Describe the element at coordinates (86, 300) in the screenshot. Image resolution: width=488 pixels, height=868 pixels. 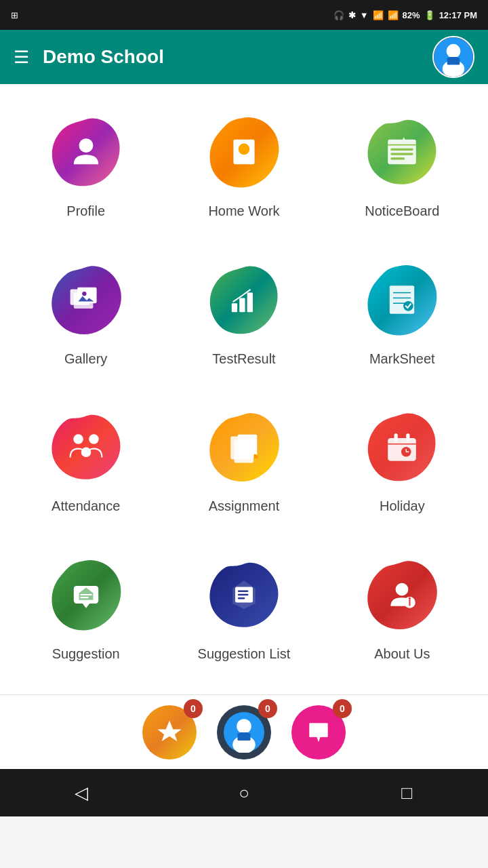
I see `gallery-icon` at that location.